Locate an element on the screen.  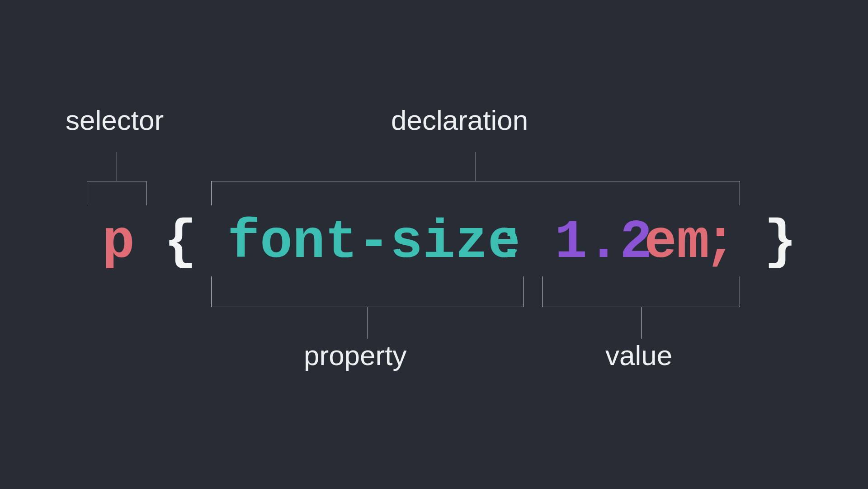
token-property: font-size is located at coordinates (374, 242).